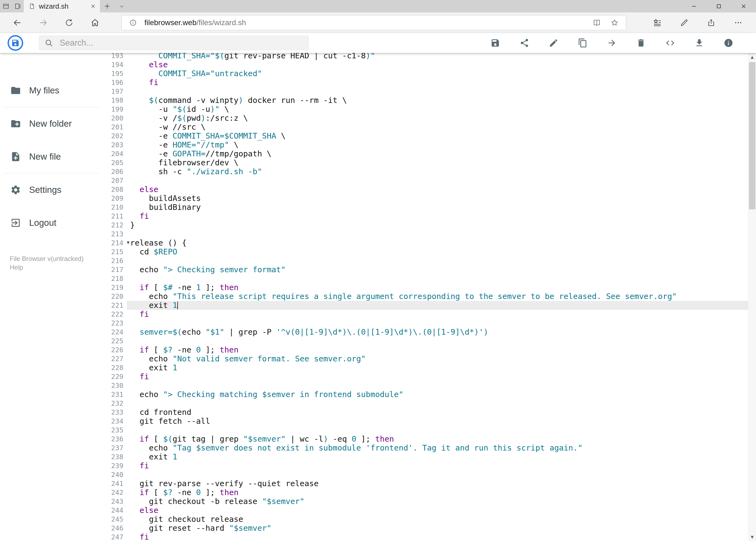 The height and width of the screenshot is (541, 756). I want to click on close-button, so click(744, 6).